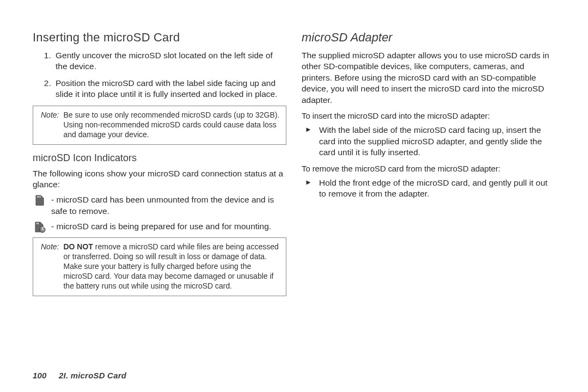 This screenshot has width=588, height=392. What do you see at coordinates (160, 125) in the screenshot?
I see `note-box: Note: Be sure to use only recommended mi…` at bounding box center [160, 125].